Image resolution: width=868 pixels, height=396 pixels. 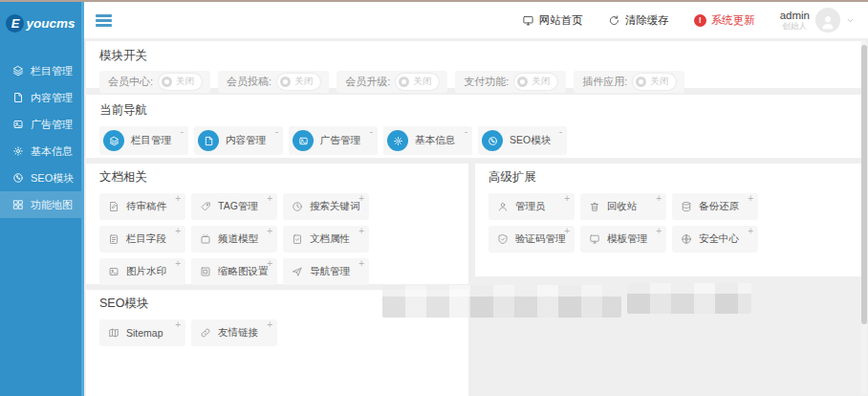 What do you see at coordinates (326, 272) in the screenshot?
I see `card-navigation-manage: 导航管理 +` at bounding box center [326, 272].